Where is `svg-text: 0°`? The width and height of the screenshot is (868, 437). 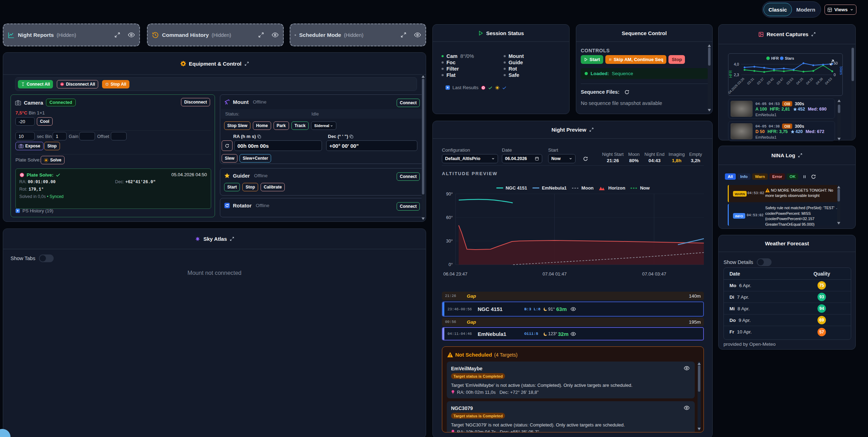 svg-text: 0° is located at coordinates (451, 265).